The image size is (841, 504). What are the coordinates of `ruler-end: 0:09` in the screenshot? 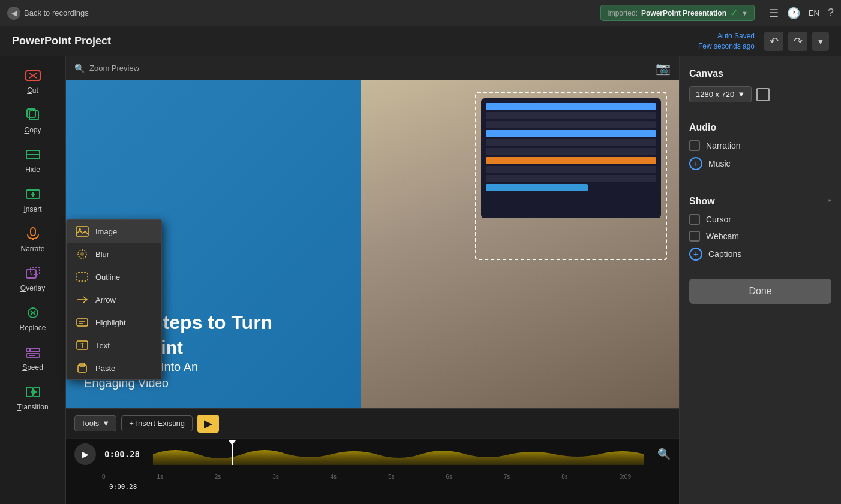 It's located at (625, 477).